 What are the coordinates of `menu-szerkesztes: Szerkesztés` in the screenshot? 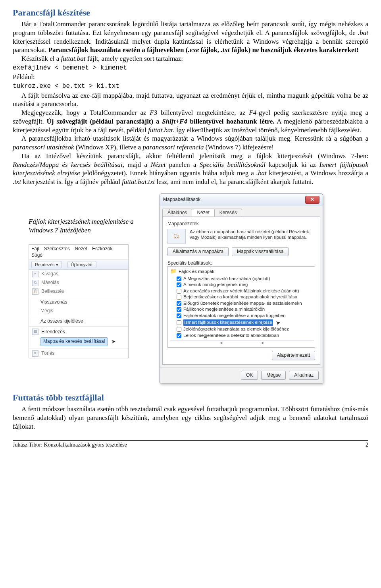 It's located at (57, 249).